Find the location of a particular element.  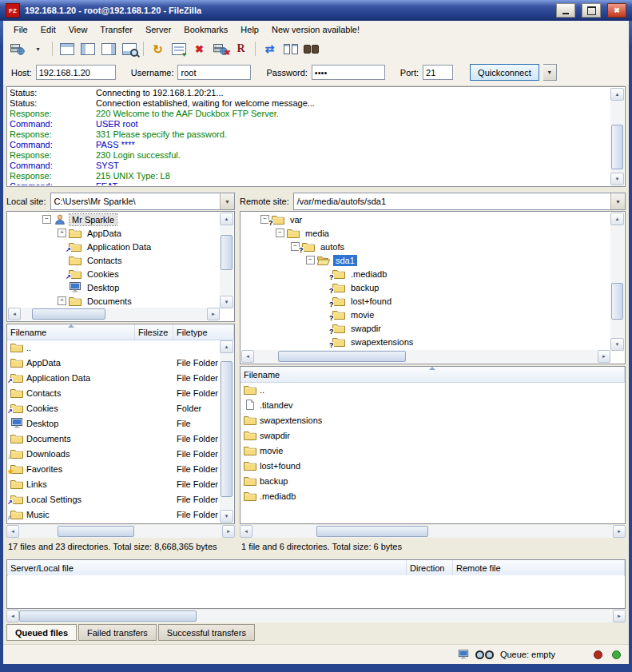

local-file-row-downloads: ↓DownloadsFile Folder is located at coordinates (113, 454).